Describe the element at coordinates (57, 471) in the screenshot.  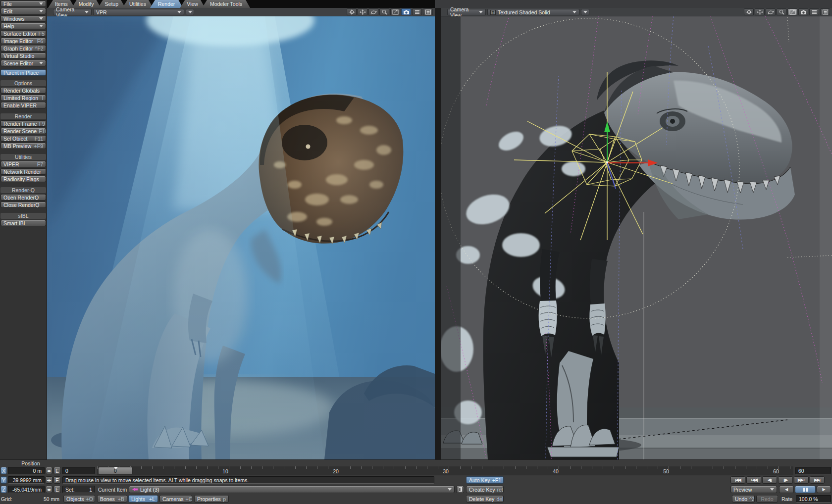
I see `envelope-label: E` at that location.